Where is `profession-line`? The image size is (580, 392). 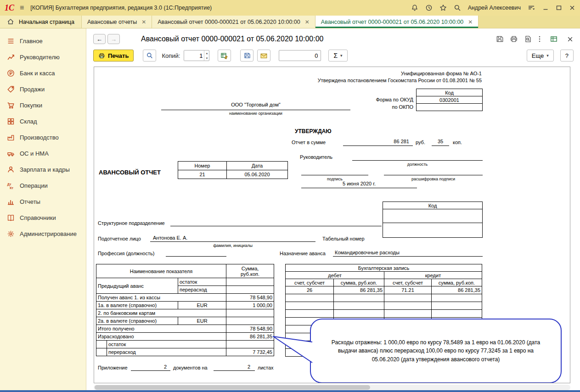
profession-line is located at coordinates (196, 253).